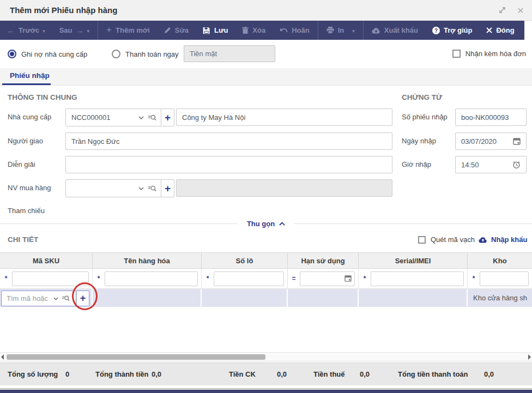 The image size is (532, 393). I want to click on active-tab-indicator, so click(26, 84).